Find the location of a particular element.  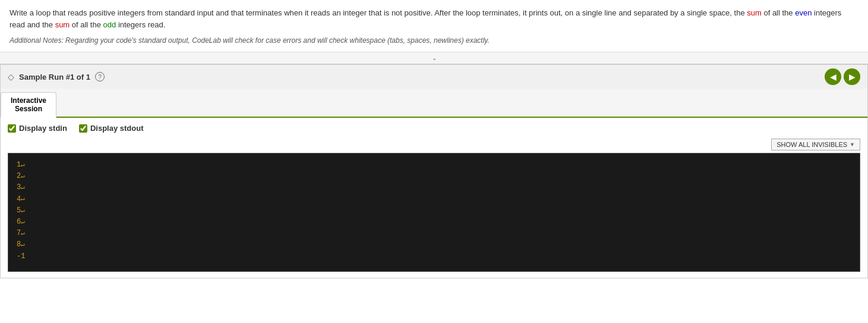

terminal-line: 8↵ is located at coordinates (434, 245).